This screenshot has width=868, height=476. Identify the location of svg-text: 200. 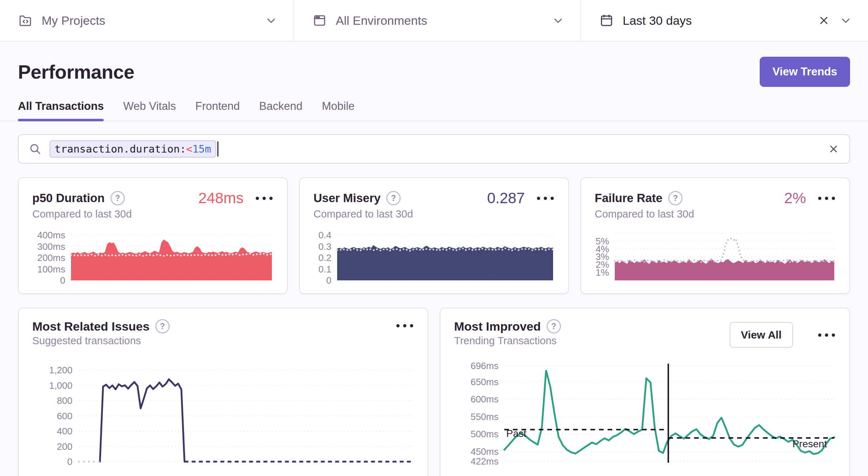
(65, 447).